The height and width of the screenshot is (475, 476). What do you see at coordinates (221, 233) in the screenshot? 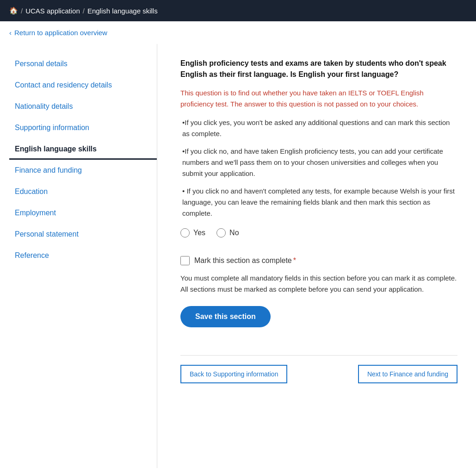
I see `radio-no-input` at bounding box center [221, 233].